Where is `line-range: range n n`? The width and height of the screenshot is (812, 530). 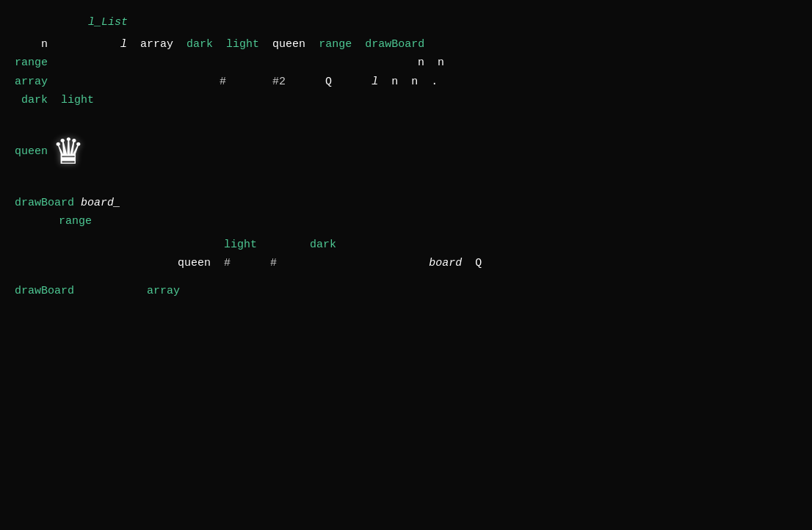
line-range: range n n is located at coordinates (406, 63).